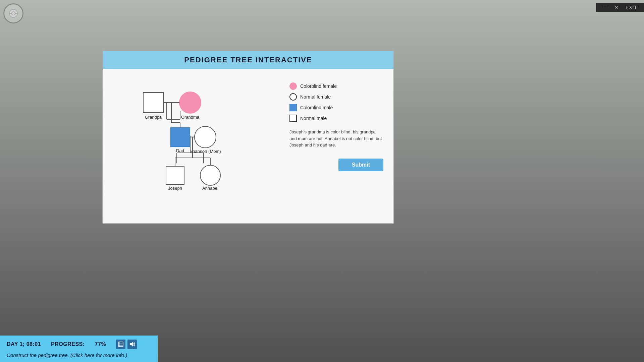 The image size is (644, 362). Describe the element at coordinates (248, 60) in the screenshot. I see `dialog-header: PEDIGREE TREE INTERACTIVE` at that location.